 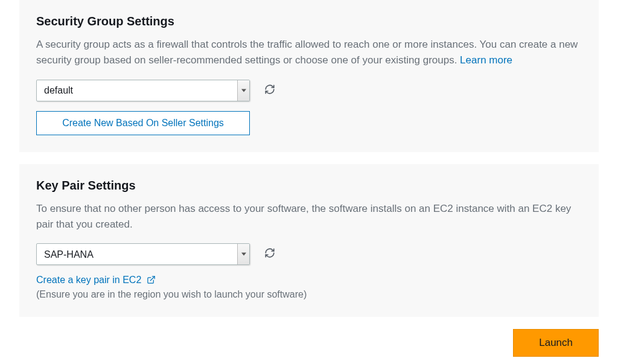 I want to click on security-group-select: default, so click(x=143, y=91).